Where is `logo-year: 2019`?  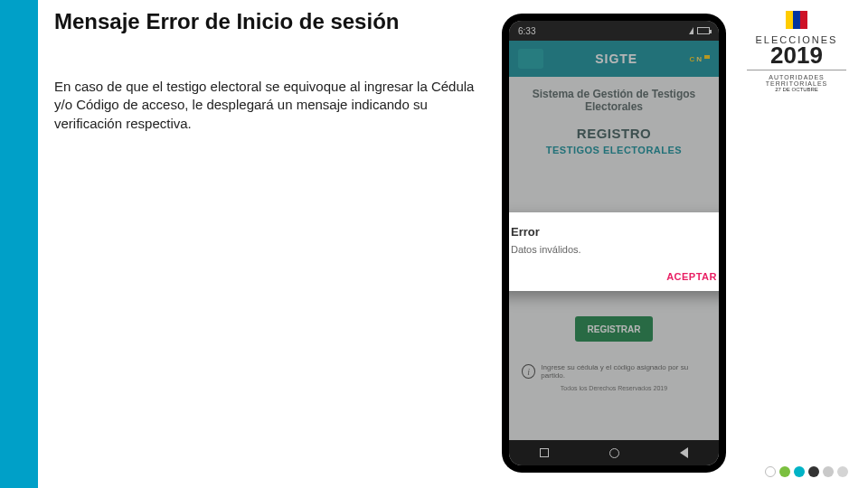 logo-year: 2019 is located at coordinates (797, 56).